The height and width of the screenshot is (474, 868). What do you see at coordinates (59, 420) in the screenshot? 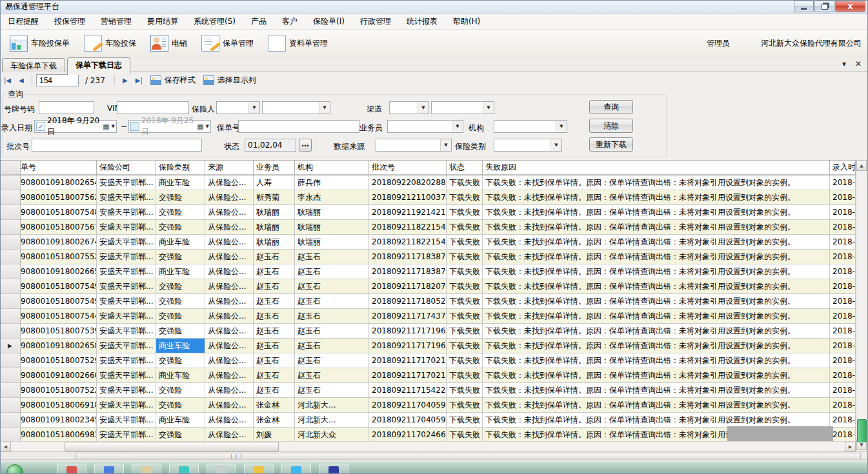
I see `cell: 90800109180023459` at bounding box center [59, 420].